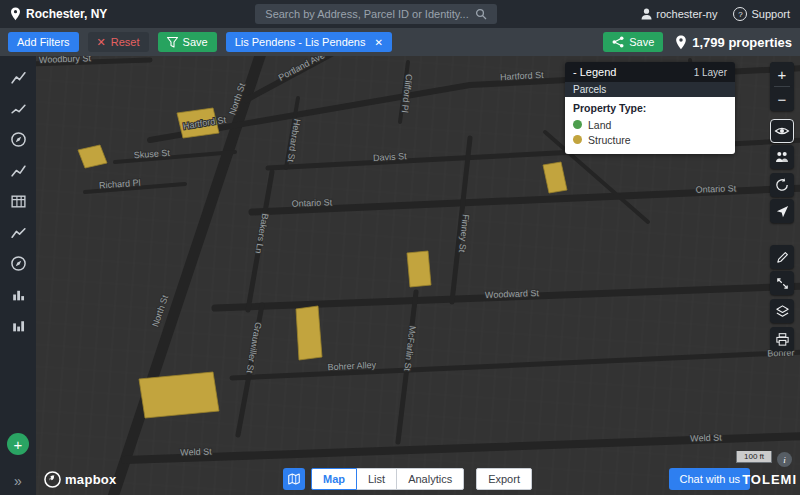 The width and height of the screenshot is (800, 495). What do you see at coordinates (294, 479) in the screenshot?
I see `map-icon` at bounding box center [294, 479].